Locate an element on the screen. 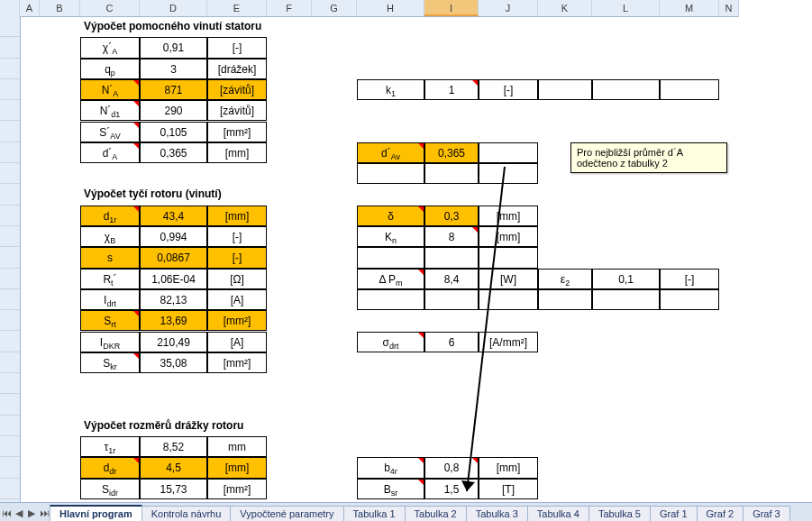  col-header-D: D is located at coordinates (173, 8).